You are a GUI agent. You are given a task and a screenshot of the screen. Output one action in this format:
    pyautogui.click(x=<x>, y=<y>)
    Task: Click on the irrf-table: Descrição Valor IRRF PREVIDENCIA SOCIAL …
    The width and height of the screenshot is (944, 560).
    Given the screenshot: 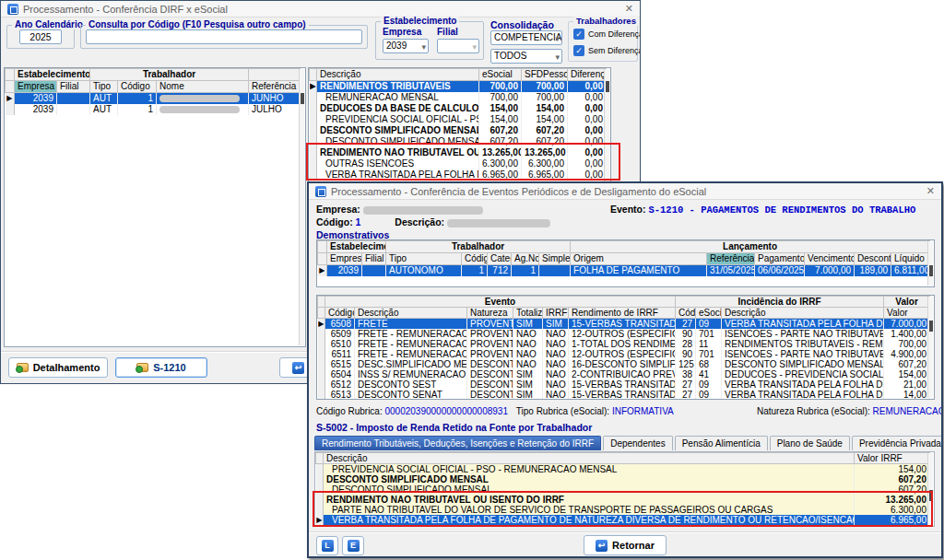 What is the action you would take?
    pyautogui.click(x=623, y=488)
    